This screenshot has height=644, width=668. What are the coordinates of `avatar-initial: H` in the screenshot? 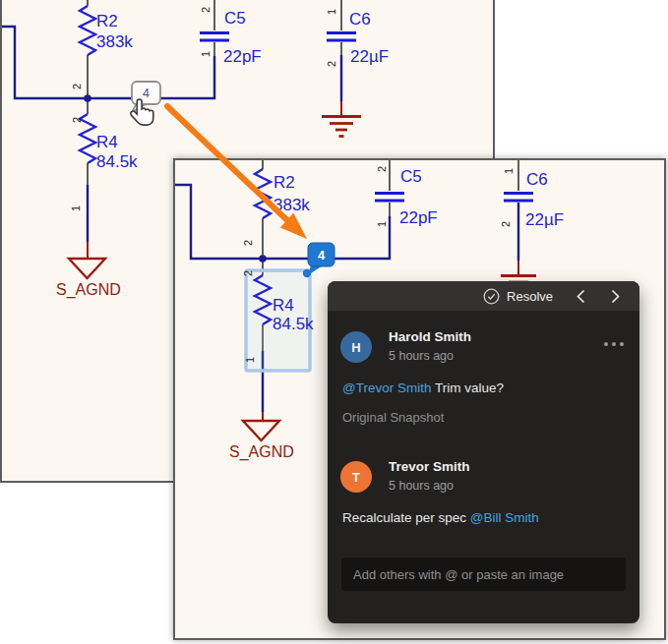 It's located at (356, 348).